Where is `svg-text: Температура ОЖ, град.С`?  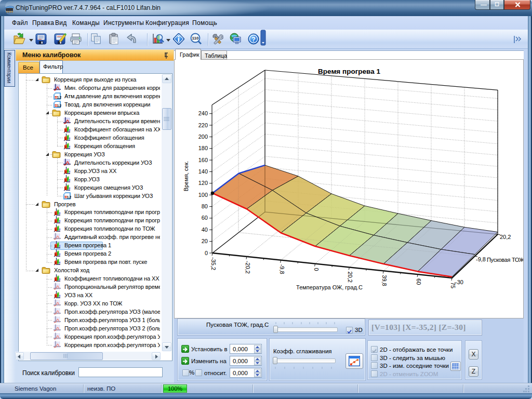 svg-text: Температура ОЖ, град.С is located at coordinates (329, 287).